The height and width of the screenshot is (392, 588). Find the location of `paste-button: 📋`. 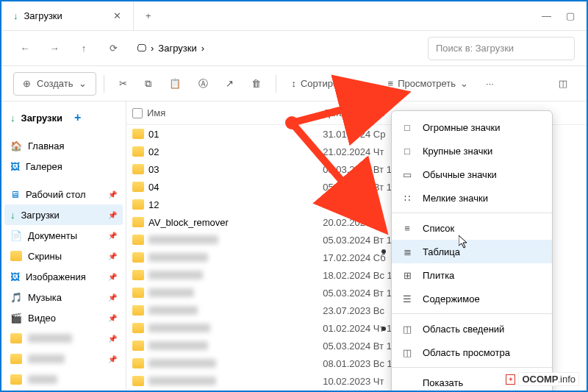

paste-button: 📋 is located at coordinates (175, 84).